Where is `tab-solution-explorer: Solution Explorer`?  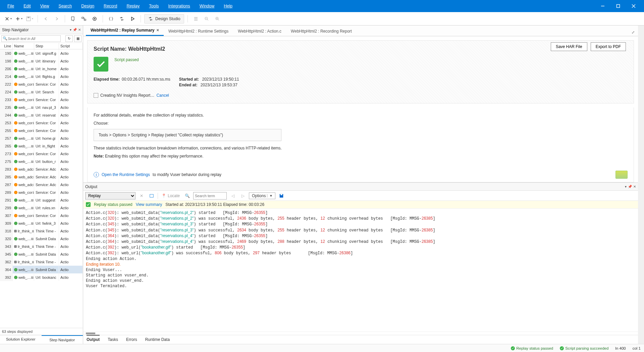
tab-solution-explorer: Solution Explorer is located at coordinates (21, 340).